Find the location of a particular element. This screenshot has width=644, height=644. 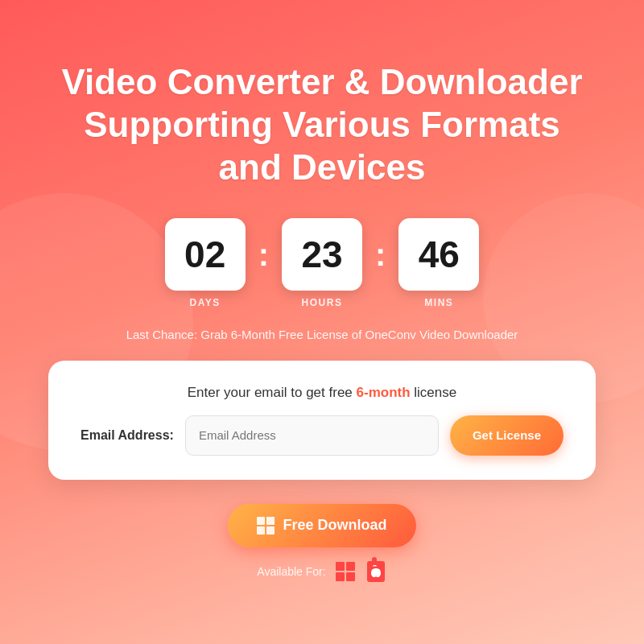

email-label: Email Address: is located at coordinates (127, 436).